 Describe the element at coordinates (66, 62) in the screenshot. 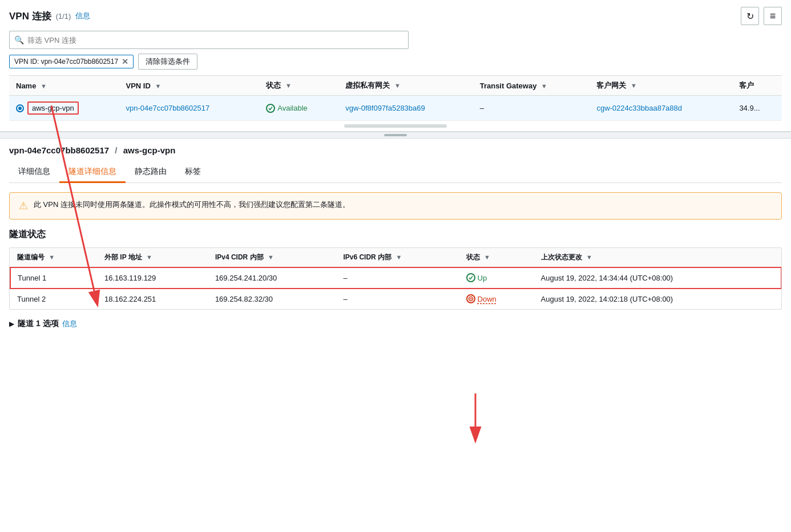

I see `filter-tag-label: VPN ID: vpn-04e7cc07bb8602517` at that location.